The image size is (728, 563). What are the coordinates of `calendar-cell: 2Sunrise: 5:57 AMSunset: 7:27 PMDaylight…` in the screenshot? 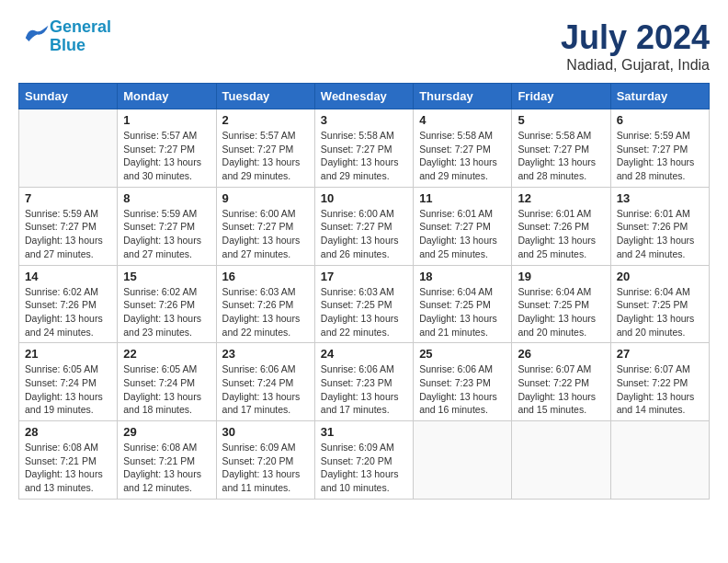 It's located at (265, 149).